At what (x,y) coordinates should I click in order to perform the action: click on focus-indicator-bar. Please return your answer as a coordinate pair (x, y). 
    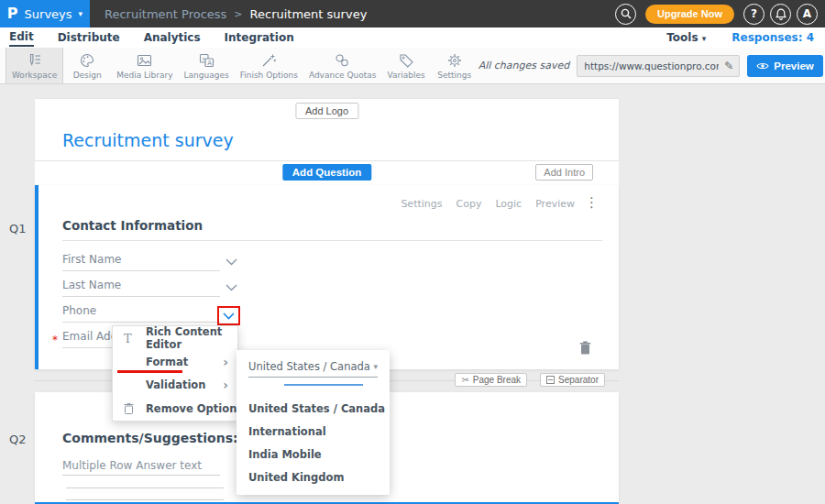
    Looking at the image, I should click on (324, 385).